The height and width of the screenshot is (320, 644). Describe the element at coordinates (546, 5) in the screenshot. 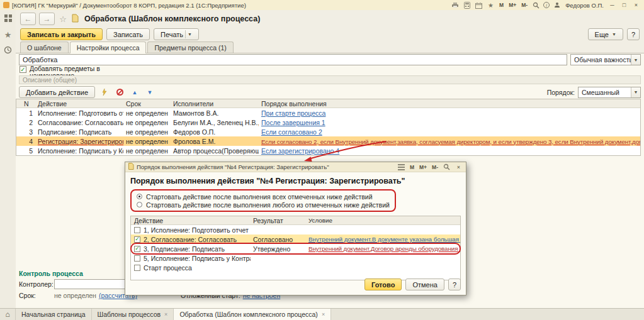

I see `info-icon: i` at that location.